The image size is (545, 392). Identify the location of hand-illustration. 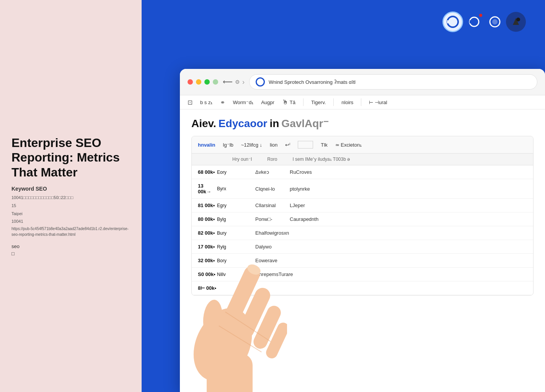
(230, 277).